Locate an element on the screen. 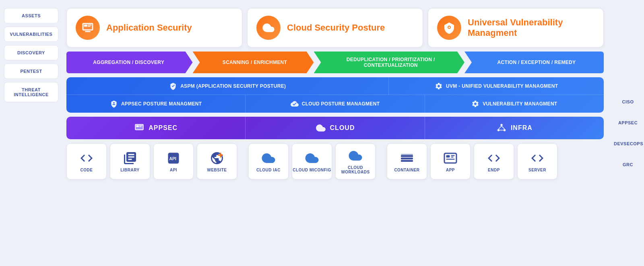 The width and height of the screenshot is (644, 266). cloud-miconfig-icon is located at coordinates (312, 158).